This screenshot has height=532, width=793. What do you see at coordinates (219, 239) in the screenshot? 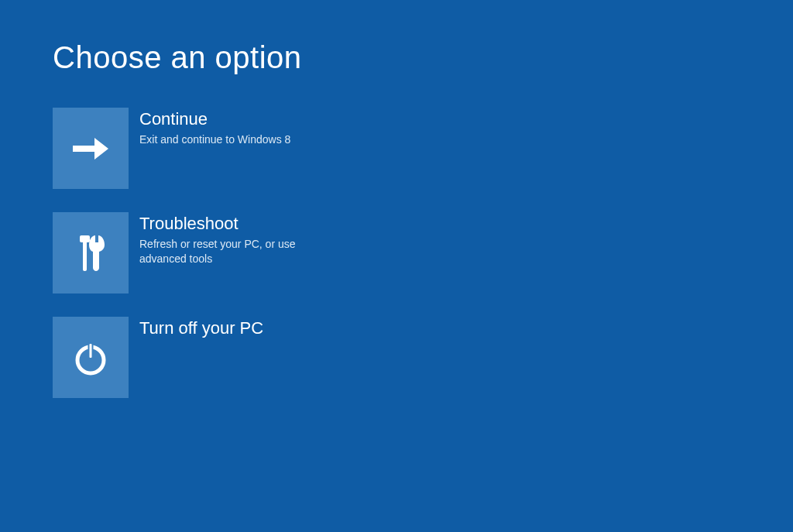
I see `troubleshoot-text: Troubleshoot Refresh or reset your PC, o…` at bounding box center [219, 239].